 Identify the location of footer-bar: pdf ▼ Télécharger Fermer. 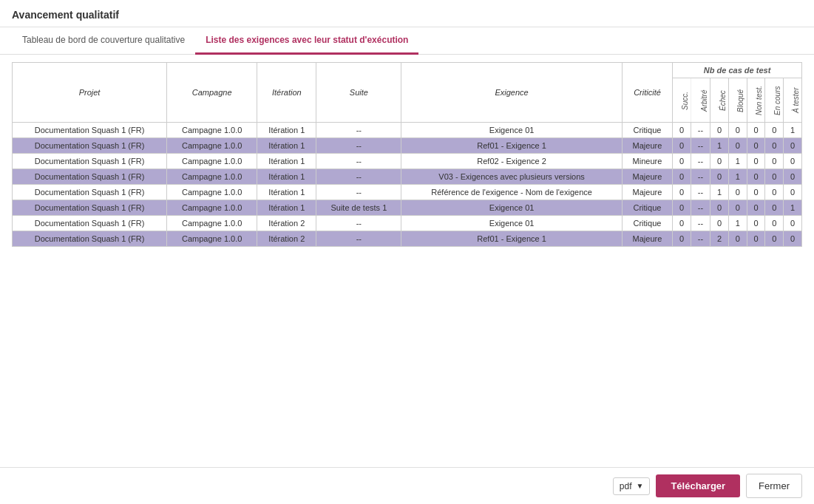
(407, 486).